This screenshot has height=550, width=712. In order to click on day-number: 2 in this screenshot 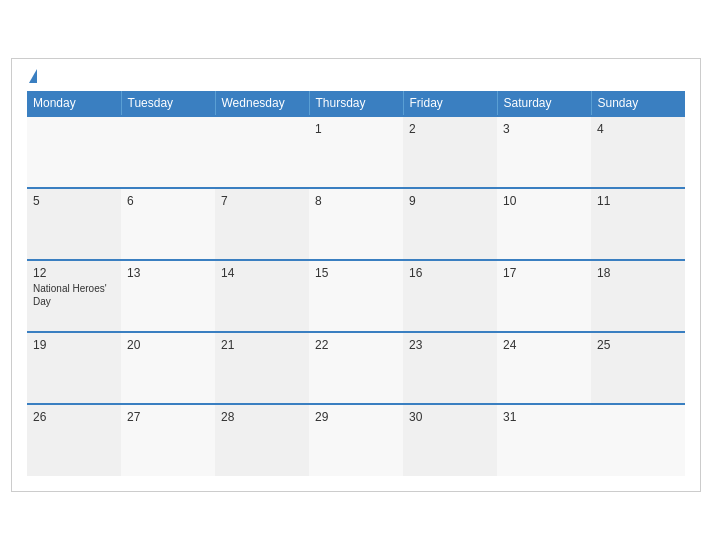, I will do `click(450, 129)`.